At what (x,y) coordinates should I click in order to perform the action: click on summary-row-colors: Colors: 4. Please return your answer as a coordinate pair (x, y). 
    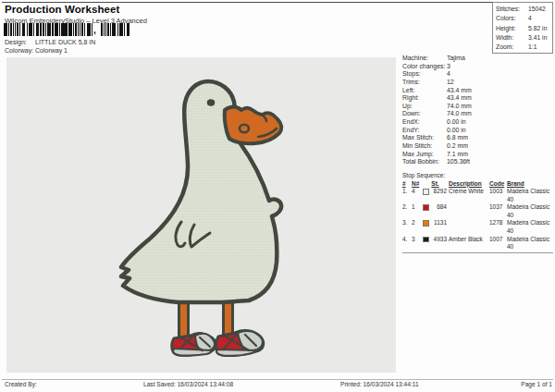
    Looking at the image, I should click on (523, 18).